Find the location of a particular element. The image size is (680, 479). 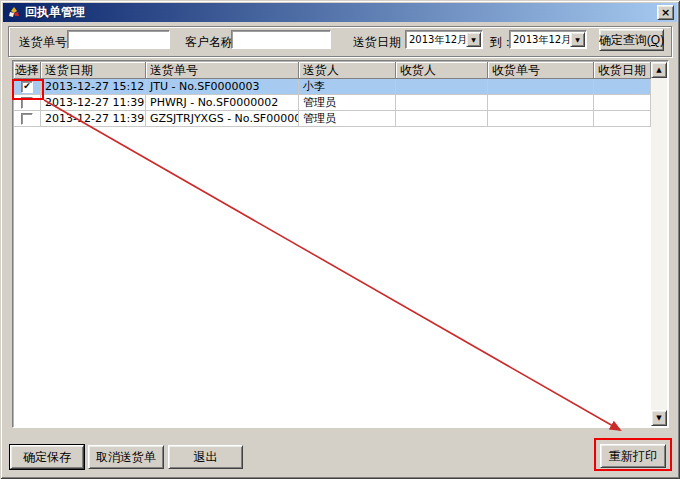

cell-delivery-no: GZSJTRJYXGS - No.SF0000002 is located at coordinates (222, 119).